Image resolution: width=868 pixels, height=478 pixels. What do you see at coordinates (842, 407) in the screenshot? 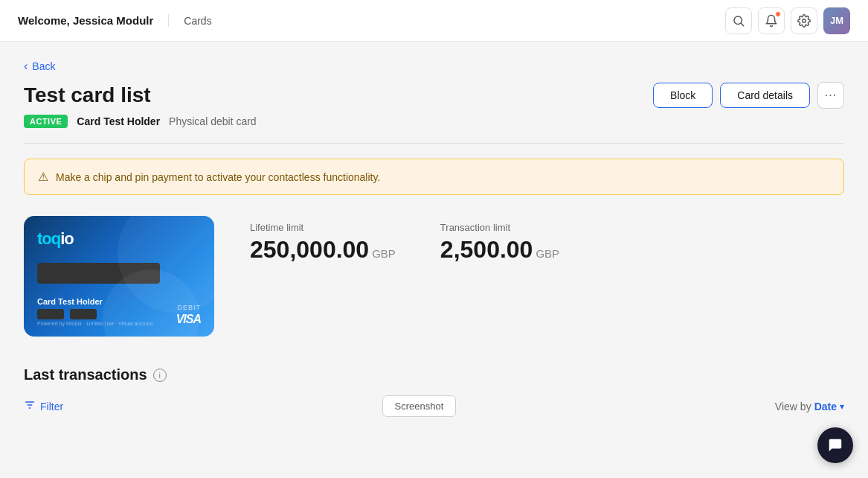
I see `chevron-down-icon: ▾` at bounding box center [842, 407].